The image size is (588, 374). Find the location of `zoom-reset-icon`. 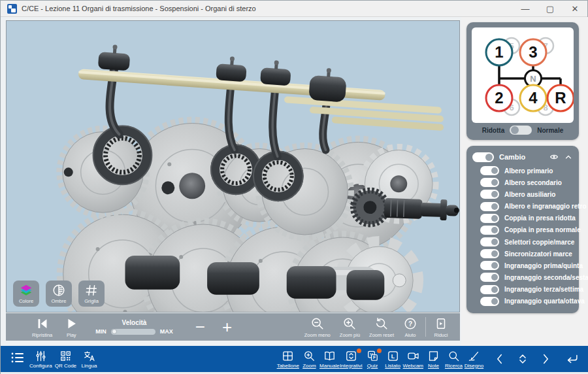

zoom-reset-icon is located at coordinates (382, 324).